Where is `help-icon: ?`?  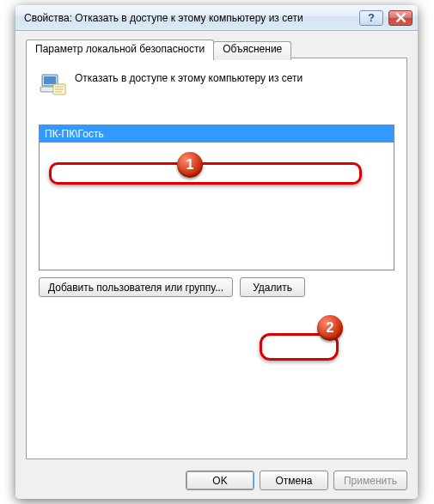 help-icon: ? is located at coordinates (371, 17).